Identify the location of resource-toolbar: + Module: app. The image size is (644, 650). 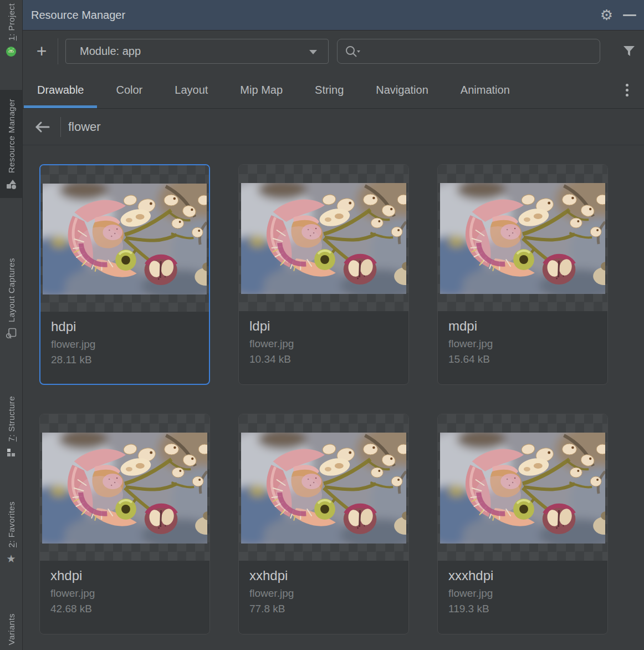
(334, 51).